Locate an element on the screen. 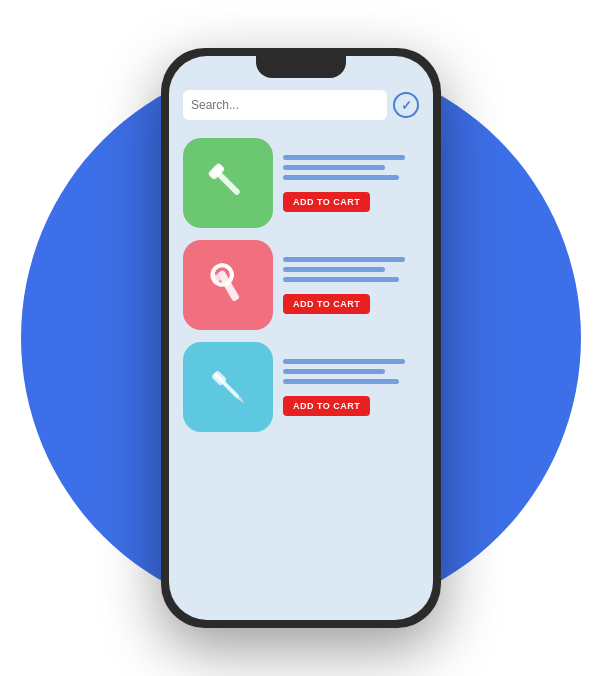 This screenshot has width=602, height=676. wrench-icon is located at coordinates (228, 183).